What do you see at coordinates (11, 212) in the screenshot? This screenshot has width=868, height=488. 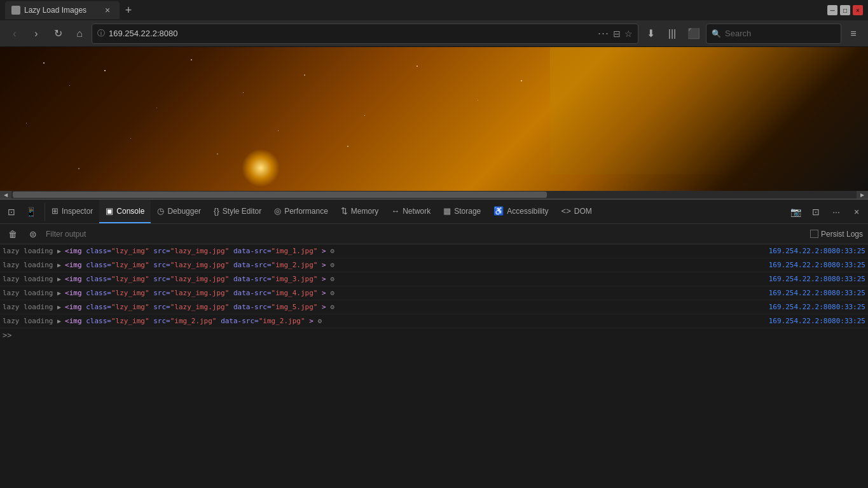 I see `devtools-inspect-button: ⊡` at bounding box center [11, 212].